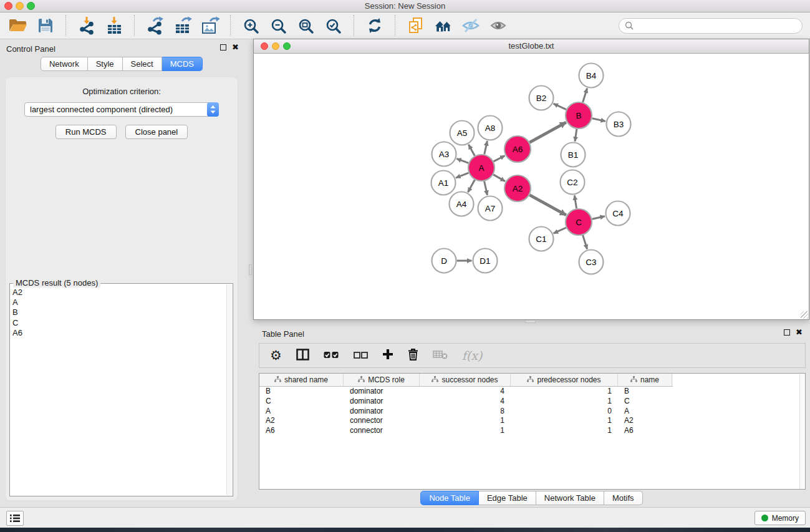 The height and width of the screenshot is (532, 810). I want to click on hide-selected-button, so click(470, 26).